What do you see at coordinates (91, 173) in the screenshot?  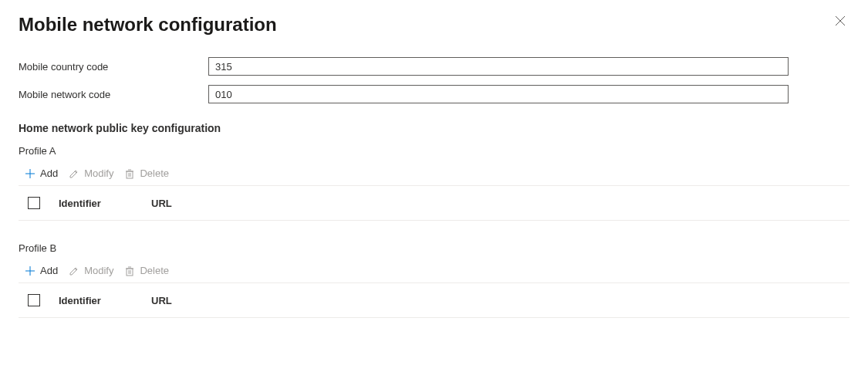 I see `profile-a-modify-button: Modify` at bounding box center [91, 173].